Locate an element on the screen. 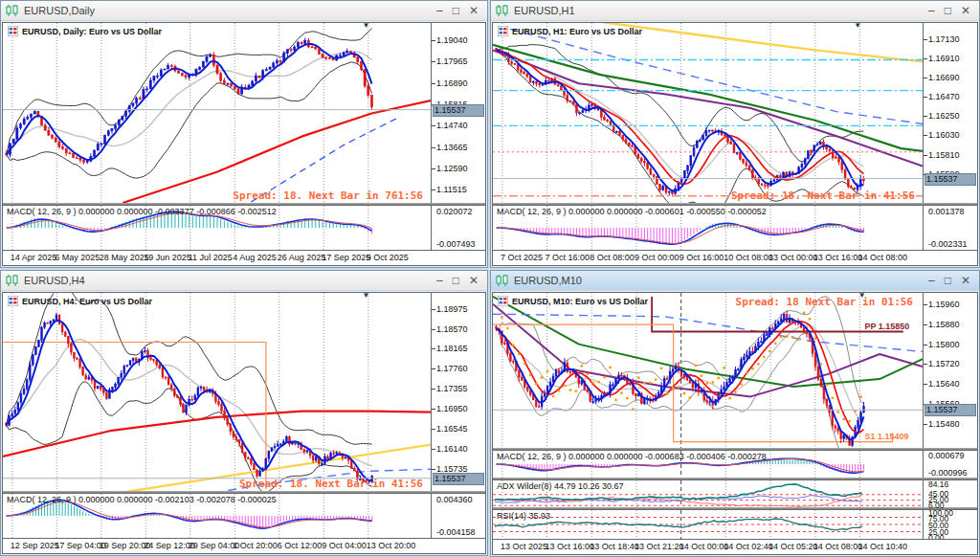  adx-pane: ADX Wilder(8) 44.79 10.26 30.67 is located at coordinates (708, 494).